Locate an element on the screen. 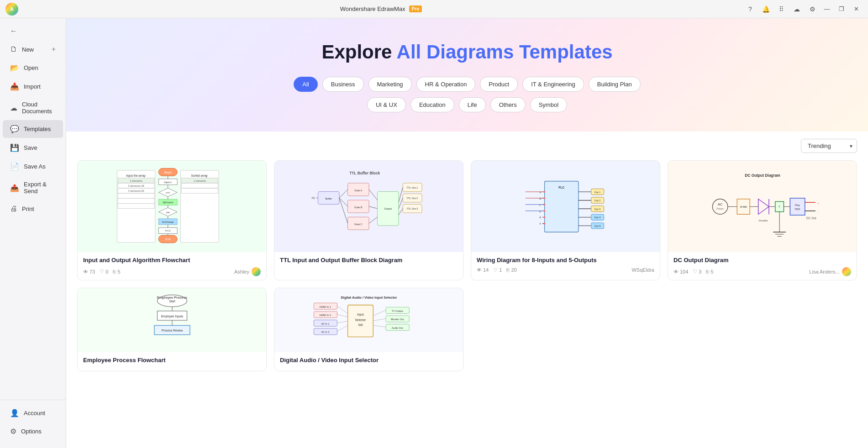 This screenshot has width=868, height=448. copies-stat-1: ⎘ 5 is located at coordinates (116, 271).